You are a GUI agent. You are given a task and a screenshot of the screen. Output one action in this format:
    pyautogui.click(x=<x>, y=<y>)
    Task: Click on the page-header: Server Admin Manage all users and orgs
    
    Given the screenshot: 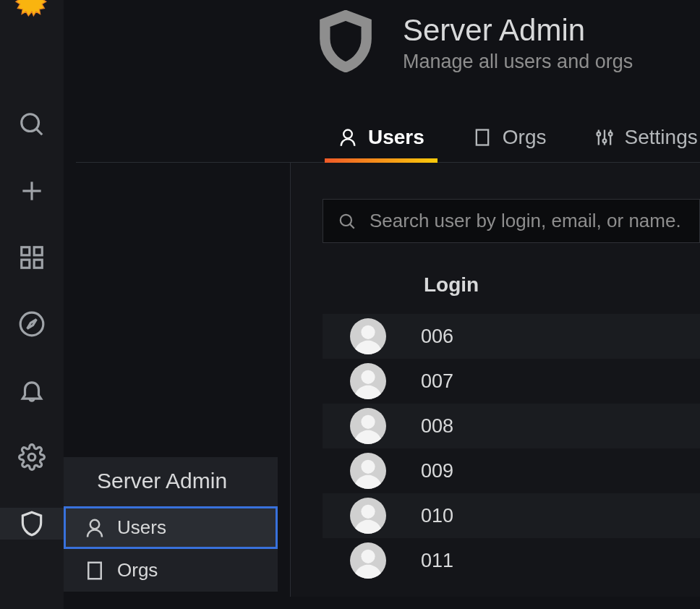 What is the action you would take?
    pyautogui.click(x=388, y=43)
    